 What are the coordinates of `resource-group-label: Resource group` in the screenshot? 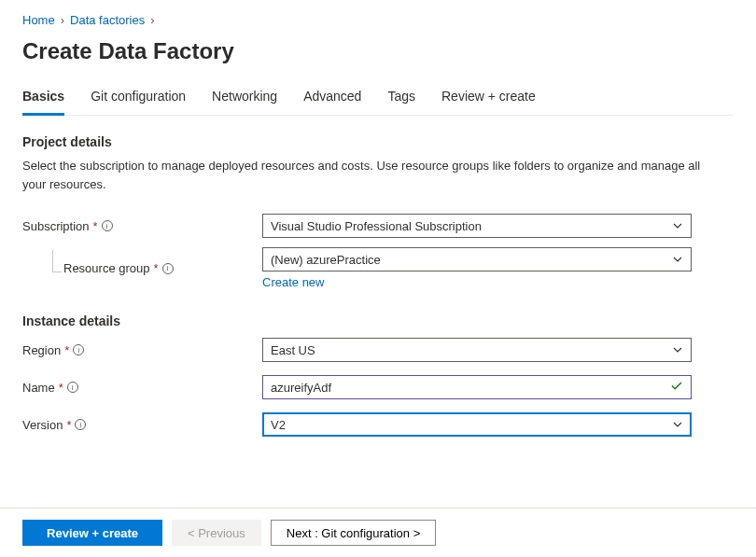 It's located at (106, 269).